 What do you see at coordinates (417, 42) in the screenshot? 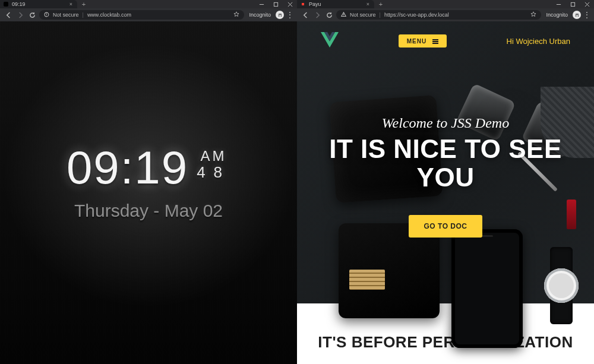
I see `menu-label: MENU` at bounding box center [417, 42].